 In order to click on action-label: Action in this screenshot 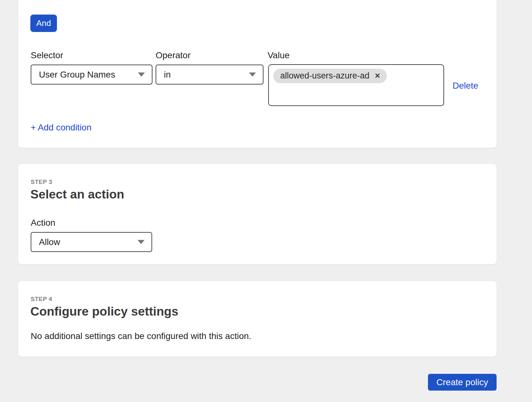, I will do `click(43, 223)`.